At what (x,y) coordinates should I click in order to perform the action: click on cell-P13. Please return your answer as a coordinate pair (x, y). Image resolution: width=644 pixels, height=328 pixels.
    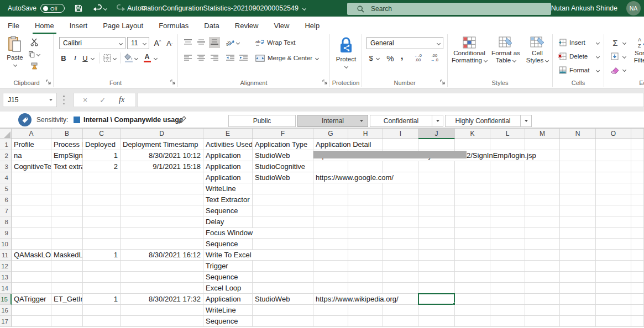
    Looking at the image, I should click on (638, 277).